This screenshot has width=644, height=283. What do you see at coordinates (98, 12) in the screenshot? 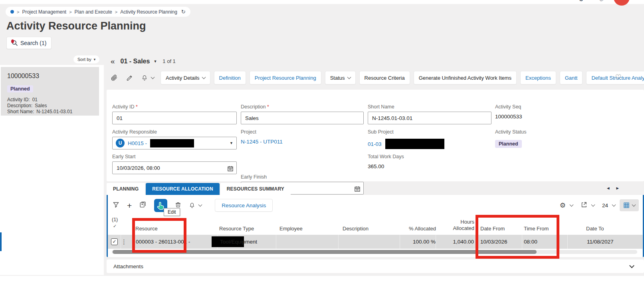
I see `breadcrumb: > Project Management > Plan and Execute …` at bounding box center [98, 12].